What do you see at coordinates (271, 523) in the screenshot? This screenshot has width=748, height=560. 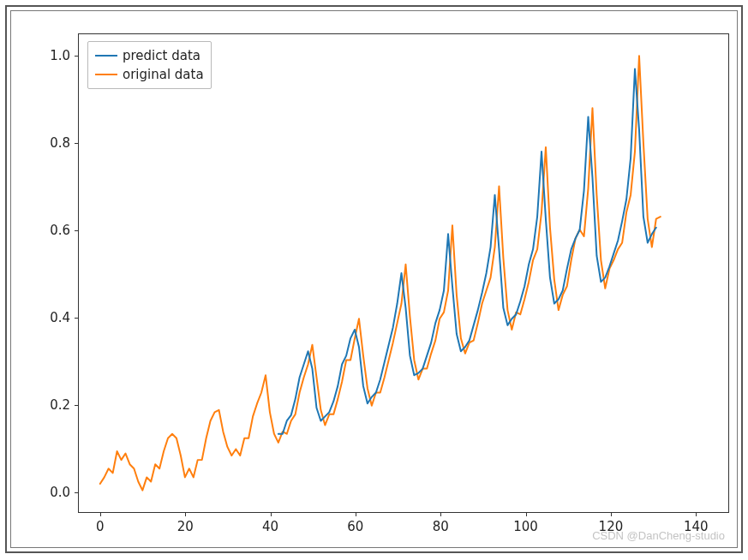 I see `x-tick-label: 40` at bounding box center [271, 523].